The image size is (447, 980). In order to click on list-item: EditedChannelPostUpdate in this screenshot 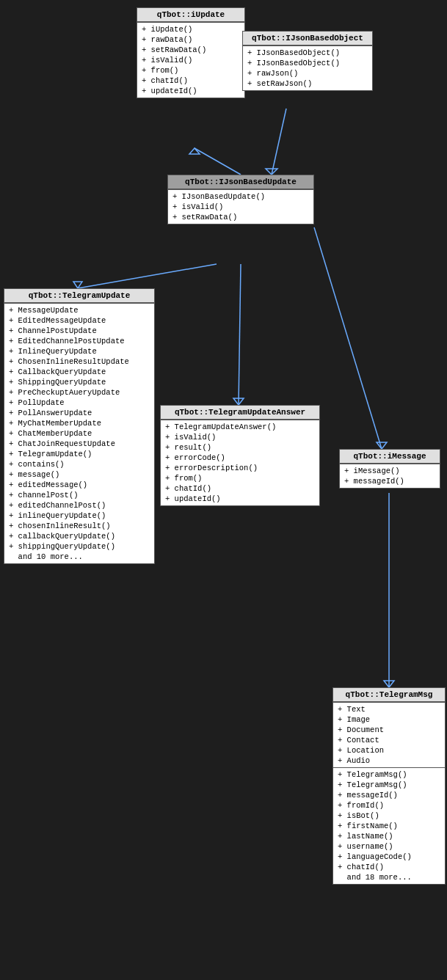, I will do `click(79, 341)`.